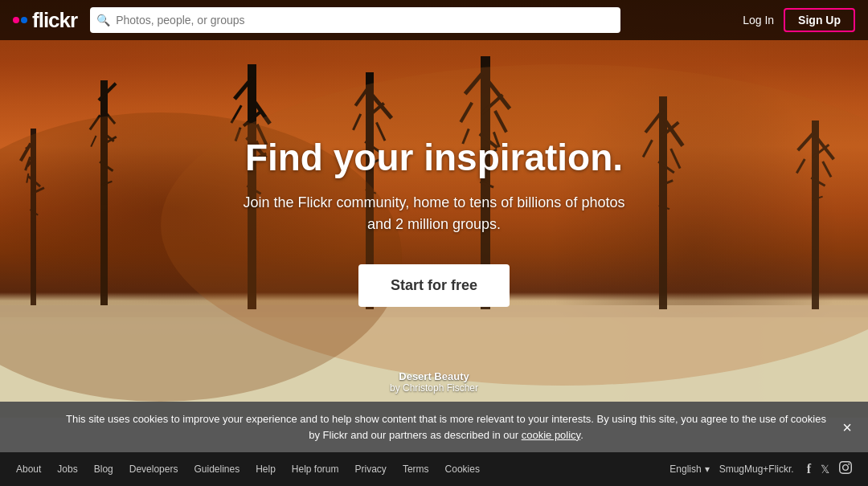 The height and width of the screenshot is (486, 868). Describe the element at coordinates (434, 157) in the screenshot. I see `hero-title: Find your inspiration.` at that location.